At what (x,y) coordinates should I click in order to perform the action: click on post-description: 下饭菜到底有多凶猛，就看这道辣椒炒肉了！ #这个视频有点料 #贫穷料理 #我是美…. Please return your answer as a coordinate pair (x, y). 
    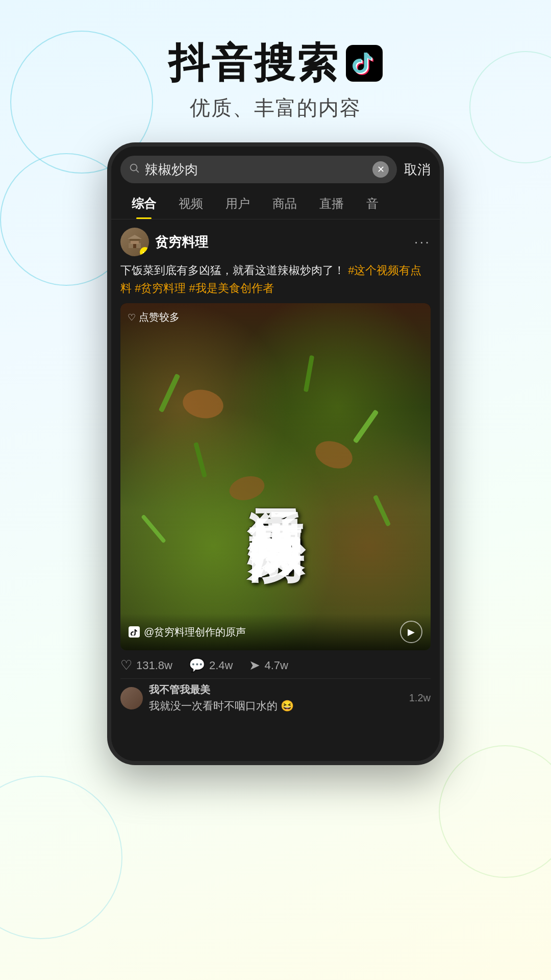
    Looking at the image, I should click on (276, 279).